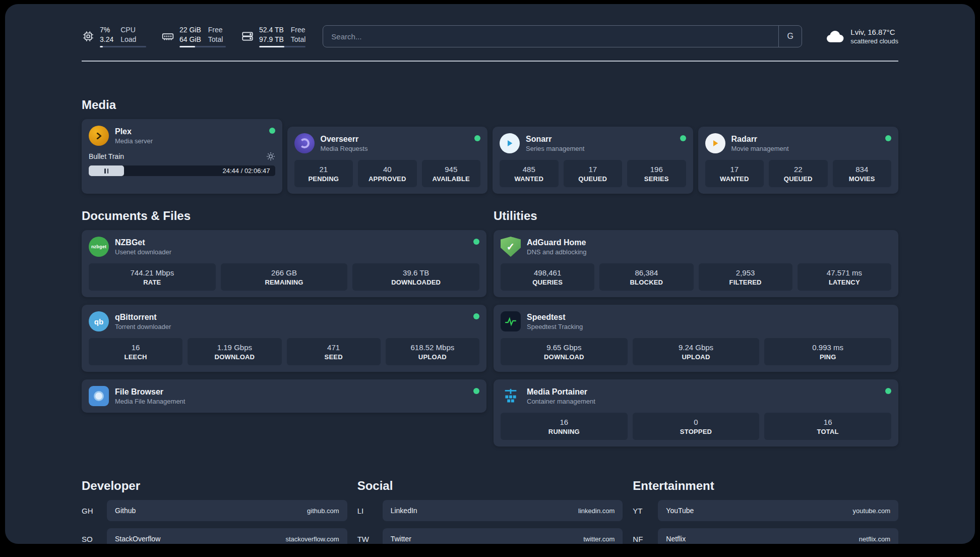 This screenshot has height=557, width=980. What do you see at coordinates (490, 105) in the screenshot?
I see `section-title-media: Media` at bounding box center [490, 105].